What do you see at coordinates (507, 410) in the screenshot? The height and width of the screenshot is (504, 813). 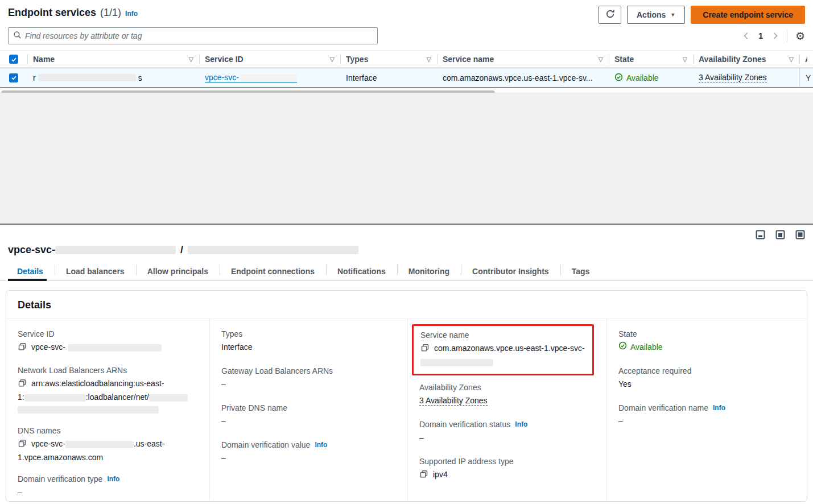 I see `details-column-3: Service name com.amazonaws.vpce.us-east-…` at bounding box center [507, 410].